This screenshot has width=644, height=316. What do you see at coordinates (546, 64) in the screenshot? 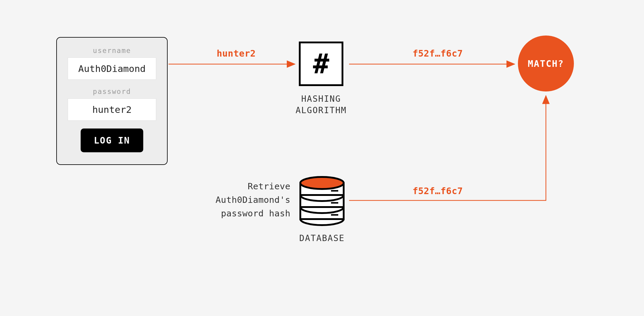
I see `match-label: MATCH?` at bounding box center [546, 64].